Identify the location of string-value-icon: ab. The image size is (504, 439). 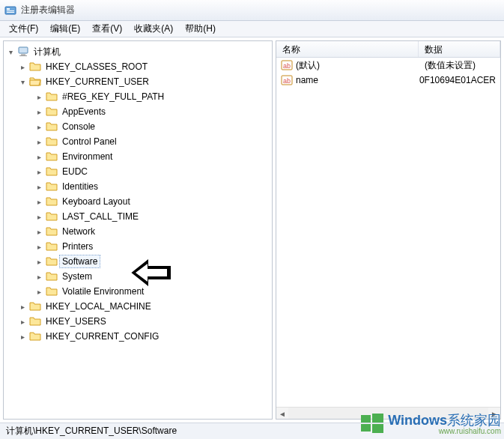
(287, 80).